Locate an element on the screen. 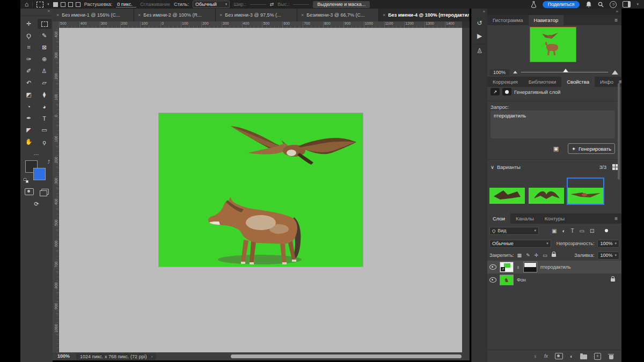 This screenshot has height=362, width=644. background-layer-thumbnail: ♞ is located at coordinates (507, 280).